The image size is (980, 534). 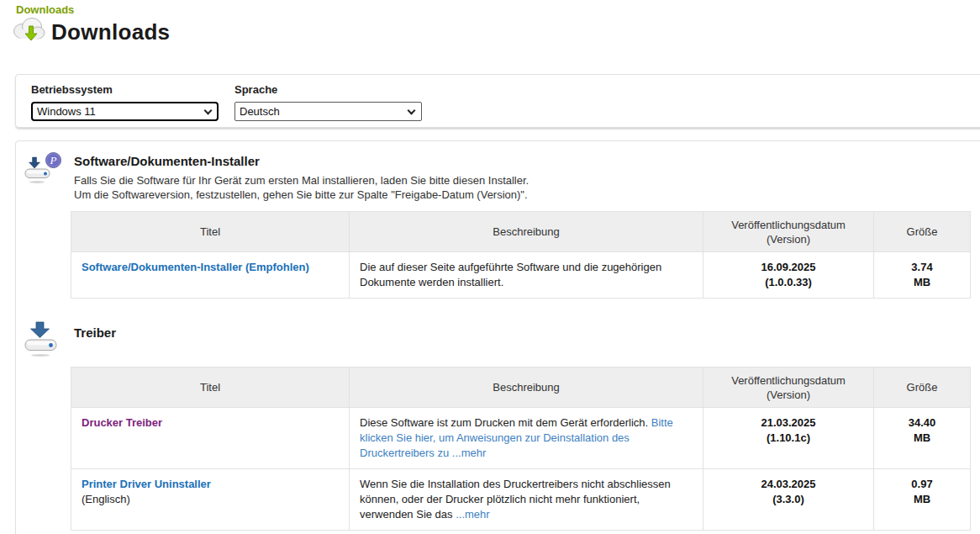 What do you see at coordinates (923, 439) in the screenshot?
I see `download-size-cell: 34.40 MB` at bounding box center [923, 439].